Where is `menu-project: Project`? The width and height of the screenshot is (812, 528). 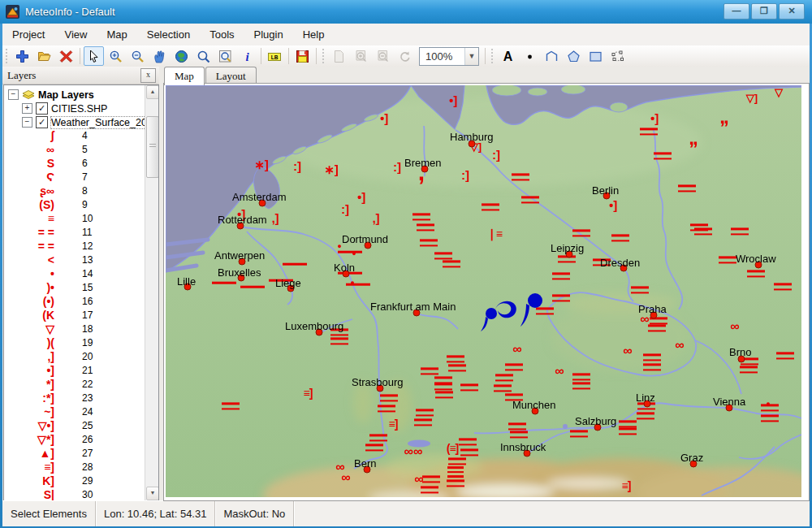 menu-project: Project is located at coordinates (28, 34).